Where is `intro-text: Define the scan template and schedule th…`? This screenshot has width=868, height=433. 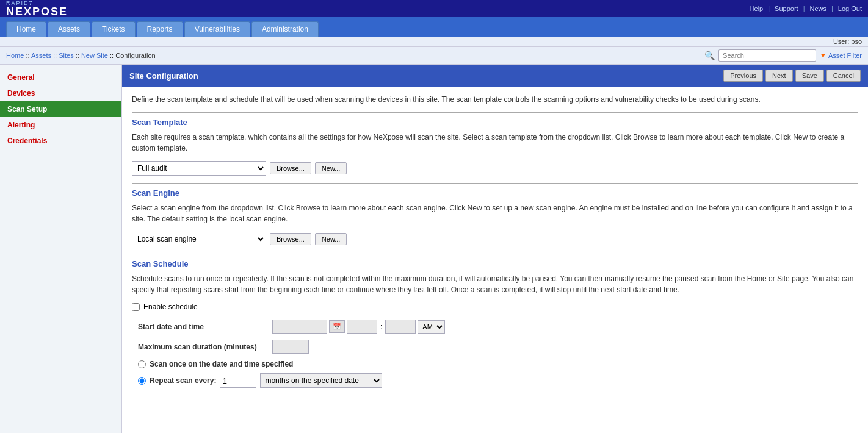
intro-text: Define the scan template and schedule th… is located at coordinates (495, 99).